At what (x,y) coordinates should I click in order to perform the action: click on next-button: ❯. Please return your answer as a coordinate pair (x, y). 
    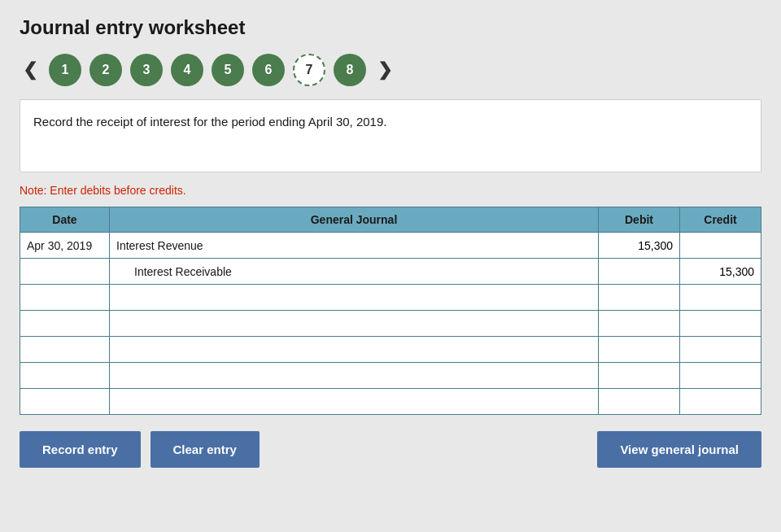
    Looking at the image, I should click on (385, 70).